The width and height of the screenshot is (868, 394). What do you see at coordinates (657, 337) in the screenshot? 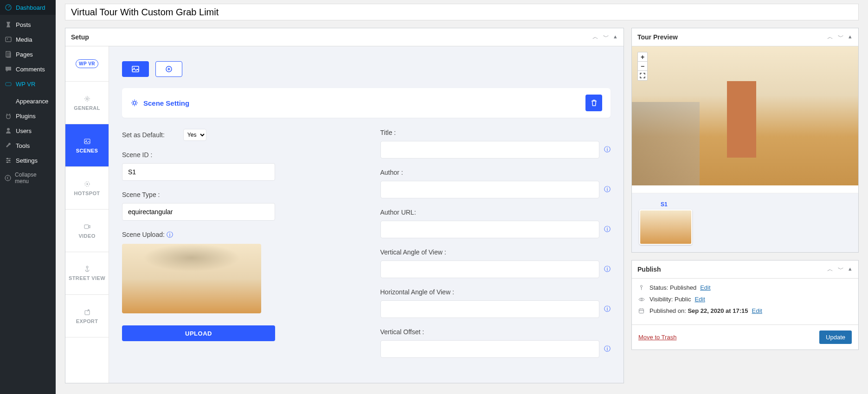
I see `move-to-trash-link: Move to Trash` at bounding box center [657, 337].